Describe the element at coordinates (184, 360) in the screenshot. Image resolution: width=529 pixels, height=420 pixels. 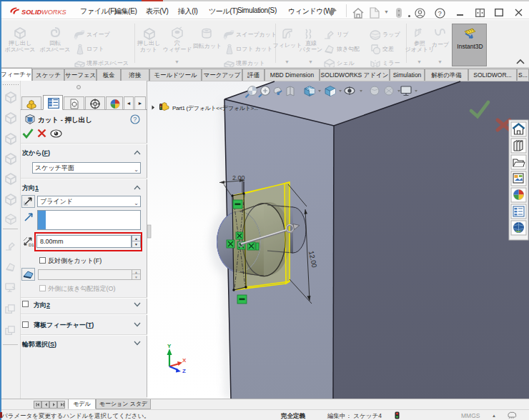
I see `svg-text: X` at that location.